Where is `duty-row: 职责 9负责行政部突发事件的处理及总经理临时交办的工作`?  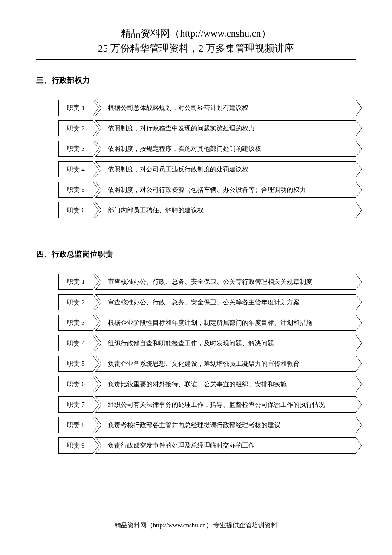
duty-row: 职责 9负责行政部突发事件的处理及总经理临时交办的工作 is located at coordinates (207, 445).